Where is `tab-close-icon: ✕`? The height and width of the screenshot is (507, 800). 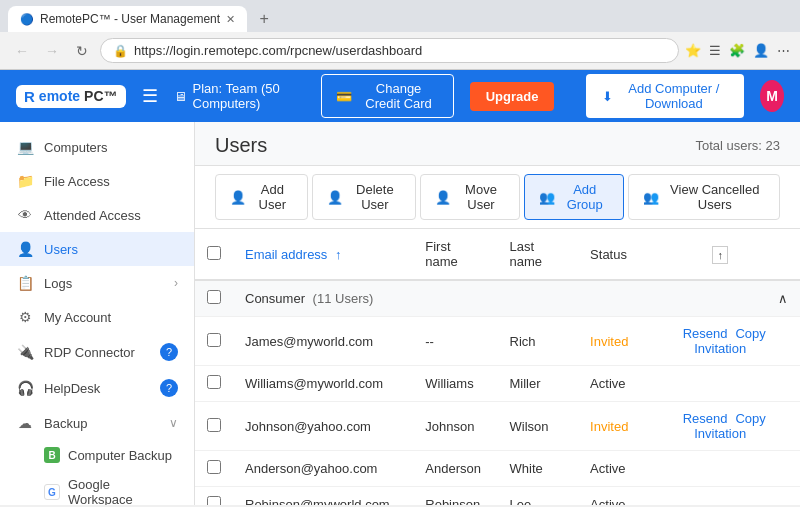 tab-close-icon: ✕ is located at coordinates (230, 20).